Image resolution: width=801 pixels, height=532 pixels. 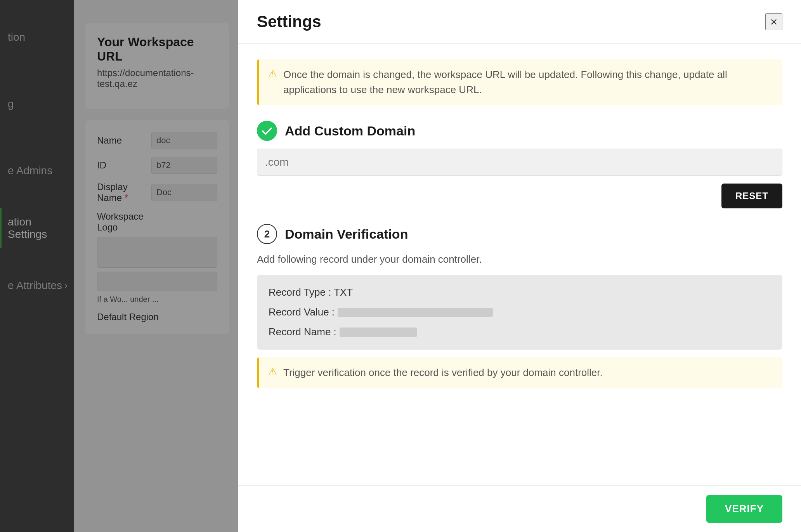 What do you see at coordinates (520, 373) in the screenshot?
I see `trigger-warning-banner: ⚠ Trigger verification once the record i…` at bounding box center [520, 373].